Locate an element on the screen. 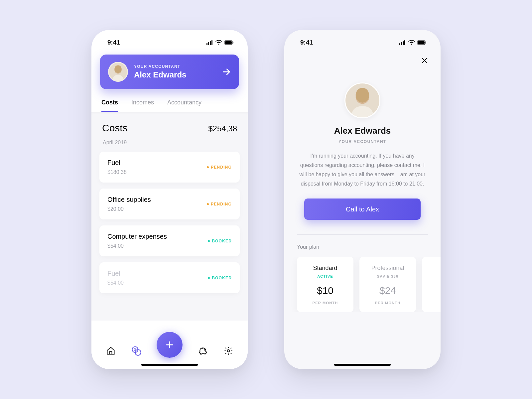 The width and height of the screenshot is (532, 399). plan-period: PER M is located at coordinates (433, 303).